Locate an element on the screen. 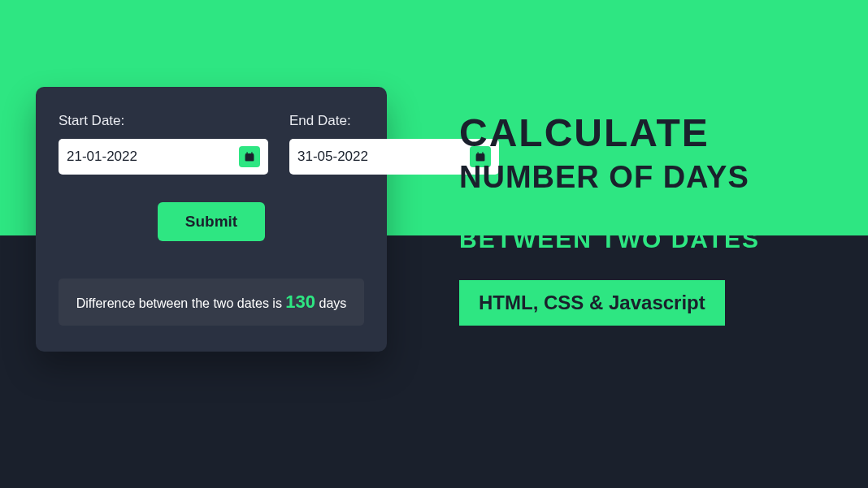 The height and width of the screenshot is (488, 868). date-row: Start Date: End Date: is located at coordinates (211, 144).